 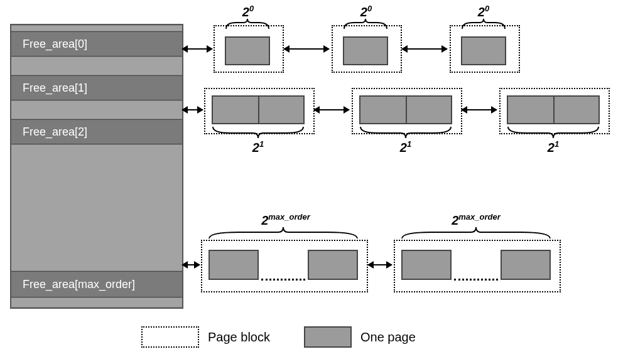 What do you see at coordinates (79, 285) in the screenshot?
I see `free-area-label: Free_area[max_order]` at bounding box center [79, 285].